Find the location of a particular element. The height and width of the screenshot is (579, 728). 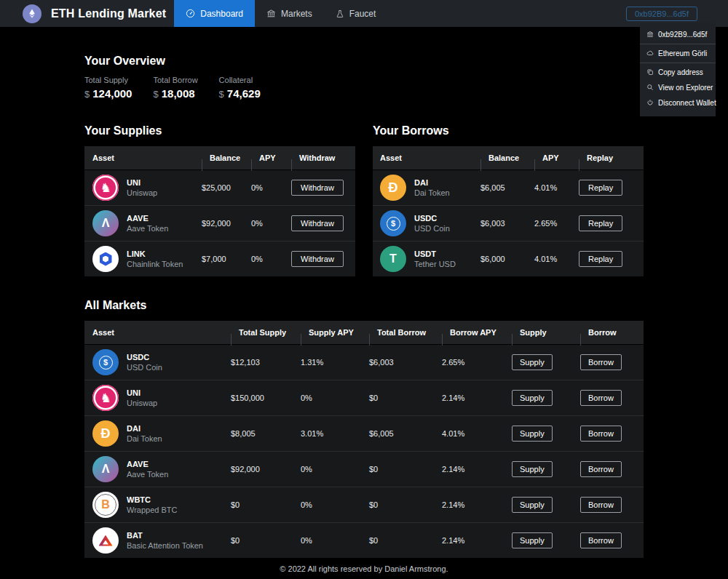

link-token-icon is located at coordinates (106, 259).